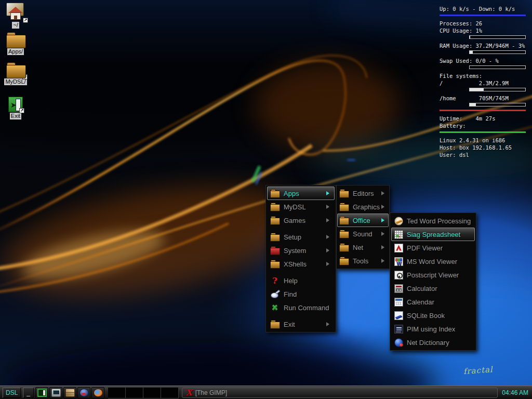  Describe the element at coordinates (433, 275) in the screenshot. I see `menu-item-label: Postscript Viewer` at that location.